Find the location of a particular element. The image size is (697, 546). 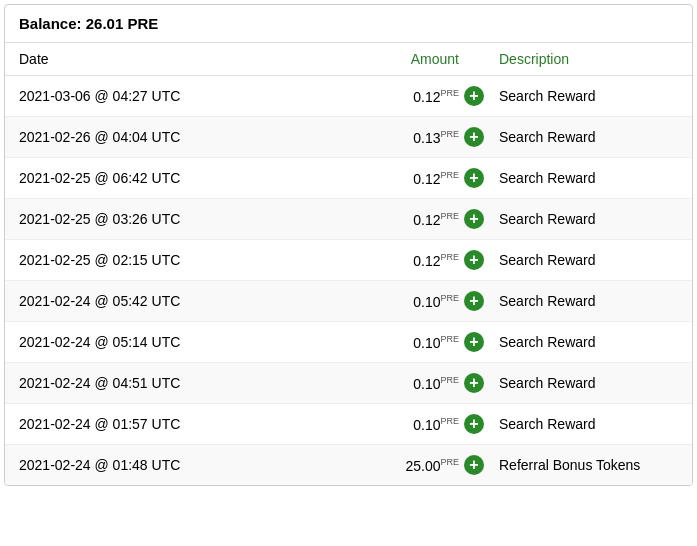

table-row: 2021-02-24 @ 01:57 UTC 0.10PRE + Search … is located at coordinates (348, 424).